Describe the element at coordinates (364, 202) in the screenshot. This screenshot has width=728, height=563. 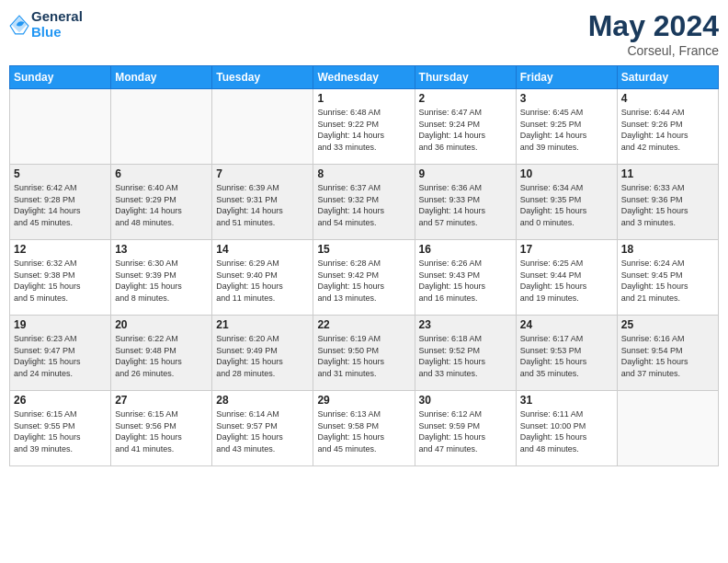
I see `table-row: 8Sunrise: 6:37 AM Sunset: 9:32 PM Daylig…` at that location.